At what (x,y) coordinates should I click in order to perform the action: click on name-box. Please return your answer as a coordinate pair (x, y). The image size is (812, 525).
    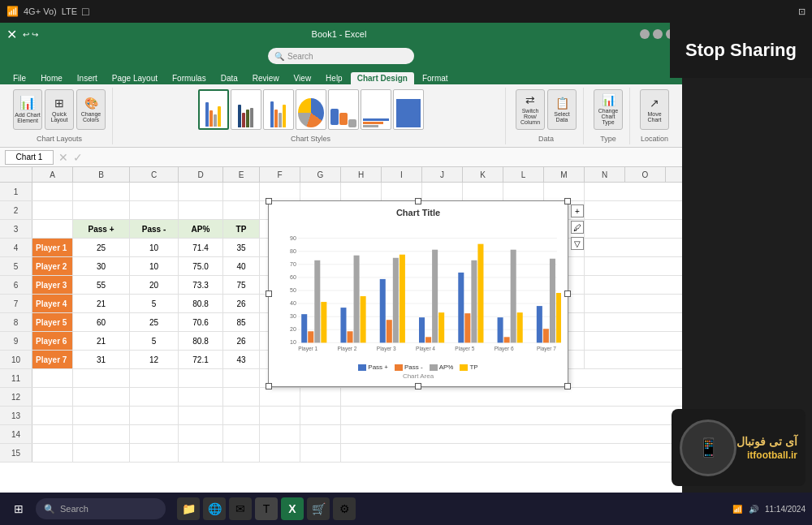
    Looking at the image, I should click on (29, 157).